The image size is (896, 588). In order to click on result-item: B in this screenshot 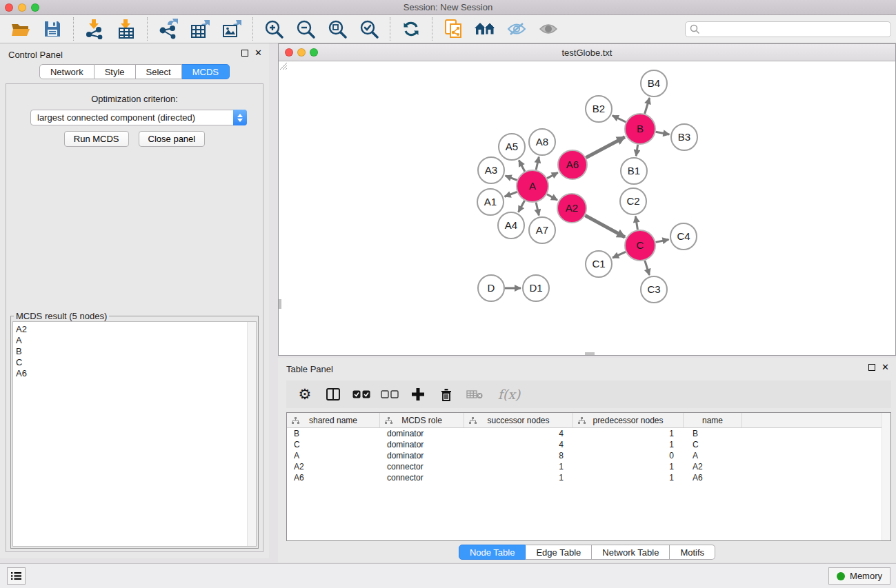, I will do `click(135, 352)`.